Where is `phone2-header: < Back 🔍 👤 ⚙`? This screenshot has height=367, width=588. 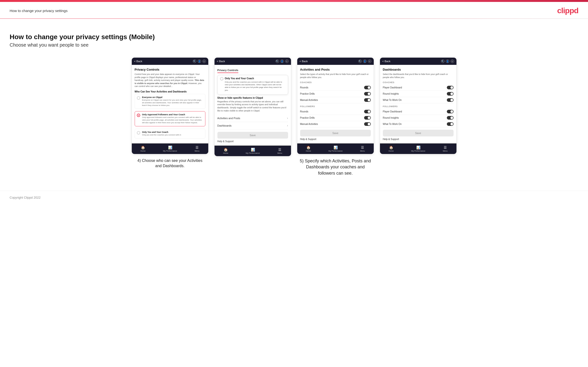 phone2-header: < Back 🔍 👤 ⚙ is located at coordinates (253, 61).